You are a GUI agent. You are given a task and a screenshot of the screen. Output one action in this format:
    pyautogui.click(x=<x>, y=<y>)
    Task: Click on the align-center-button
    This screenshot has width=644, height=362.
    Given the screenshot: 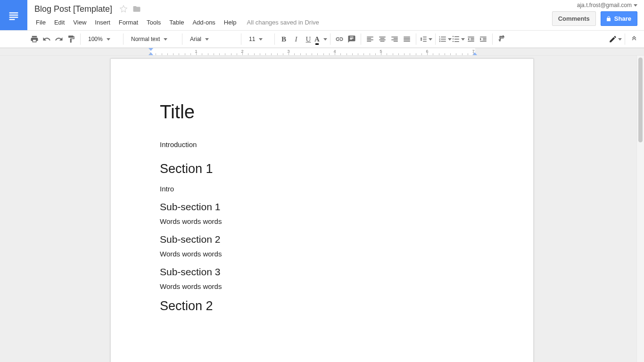 What is the action you would take?
    pyautogui.click(x=382, y=39)
    